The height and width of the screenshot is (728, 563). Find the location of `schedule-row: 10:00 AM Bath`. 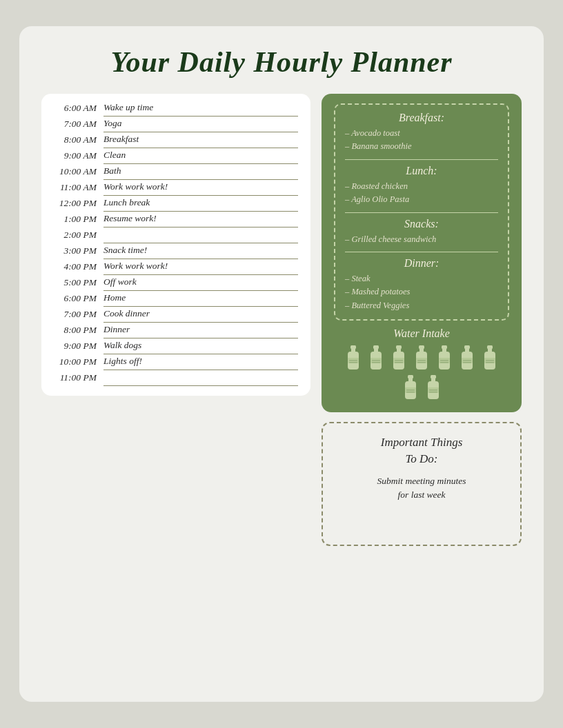

schedule-row: 10:00 AM Bath is located at coordinates (174, 172).